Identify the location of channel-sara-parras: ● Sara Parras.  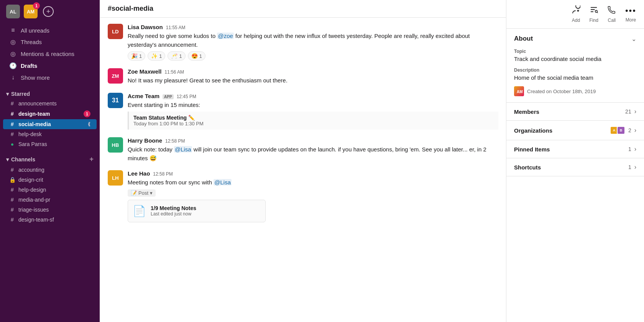
(50, 144).